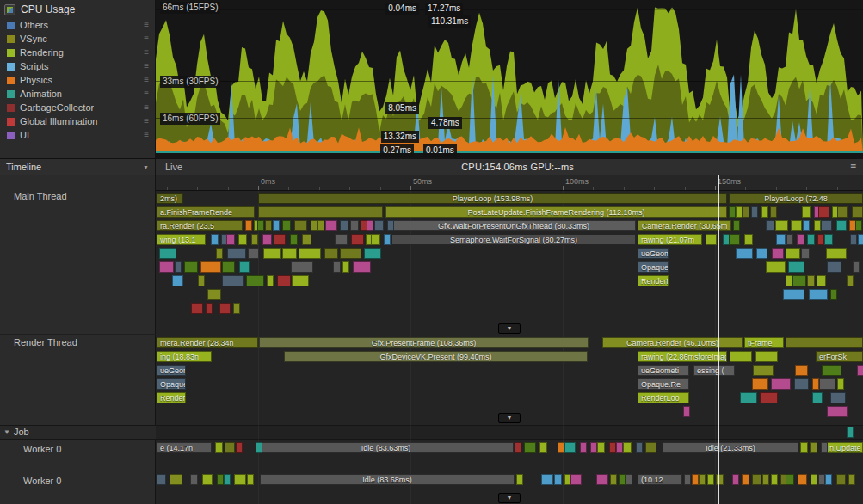 Image resolution: width=863 pixels, height=504 pixels. What do you see at coordinates (387, 480) in the screenshot?
I see `timeline-span: Idle (83.68ms)` at bounding box center [387, 480].